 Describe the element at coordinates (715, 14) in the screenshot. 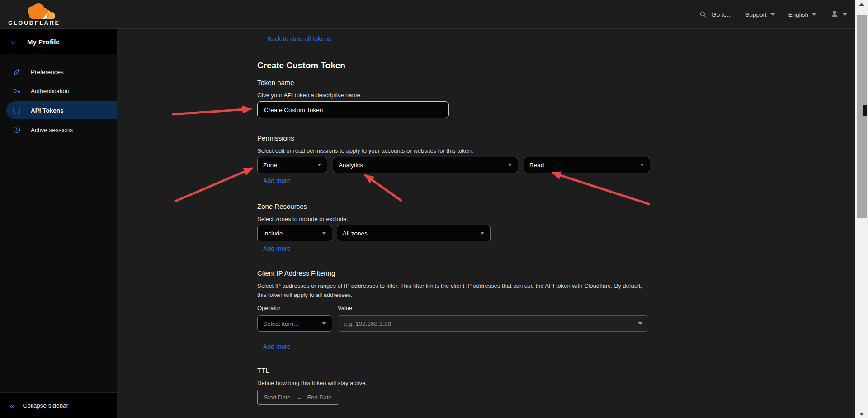

I see `goto-search: Go to...` at that location.